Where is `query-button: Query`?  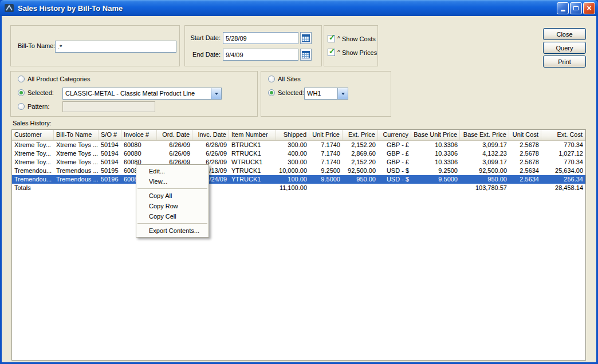 query-button: Query is located at coordinates (565, 48).